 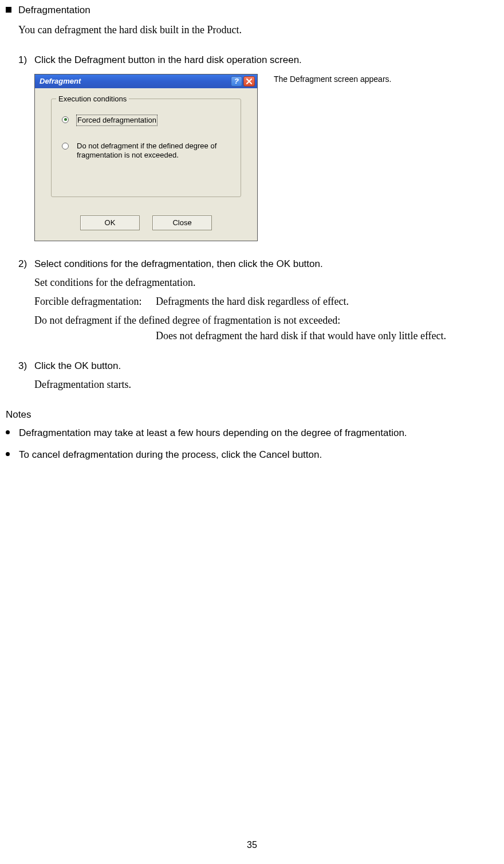 What do you see at coordinates (78, 366) in the screenshot?
I see `step-text-3: Click the OK button.` at bounding box center [78, 366].